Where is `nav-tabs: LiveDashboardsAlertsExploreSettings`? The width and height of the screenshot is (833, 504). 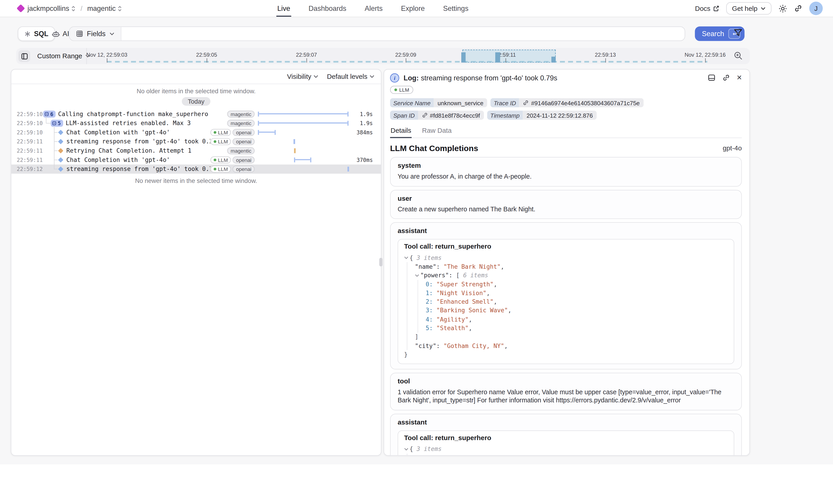 nav-tabs: LiveDashboardsAlertsExploreSettings is located at coordinates (373, 8).